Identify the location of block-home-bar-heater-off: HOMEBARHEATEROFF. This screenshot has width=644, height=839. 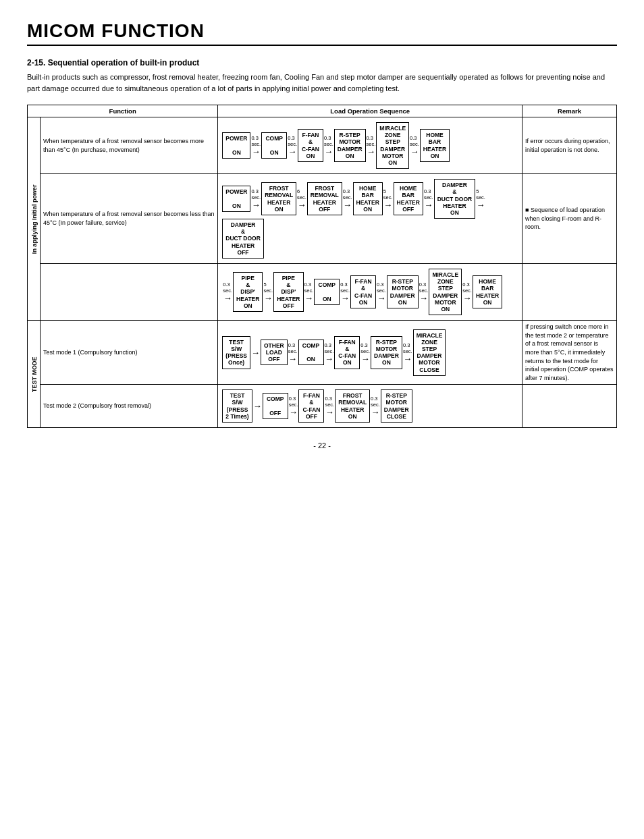
(408, 198).